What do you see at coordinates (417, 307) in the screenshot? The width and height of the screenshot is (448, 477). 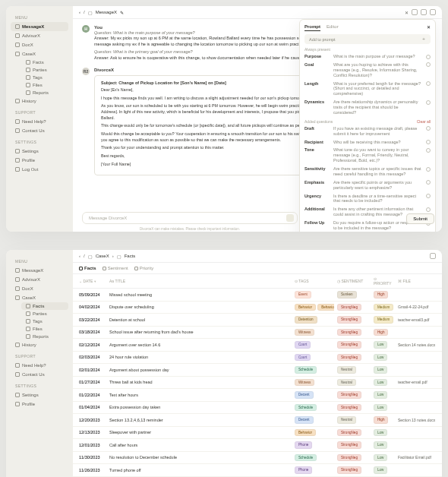 I see `cell-file: Gmail-4-22-24.pdf` at bounding box center [417, 307].